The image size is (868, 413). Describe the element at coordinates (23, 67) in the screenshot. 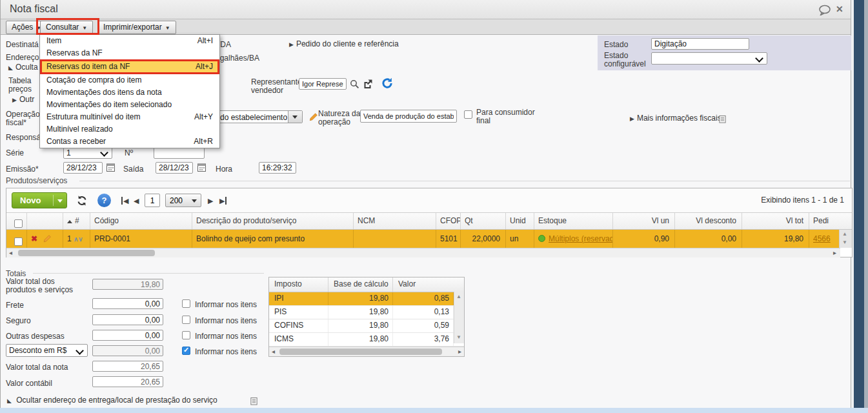

I see `ocultar-toggle: ◣Oculta` at that location.